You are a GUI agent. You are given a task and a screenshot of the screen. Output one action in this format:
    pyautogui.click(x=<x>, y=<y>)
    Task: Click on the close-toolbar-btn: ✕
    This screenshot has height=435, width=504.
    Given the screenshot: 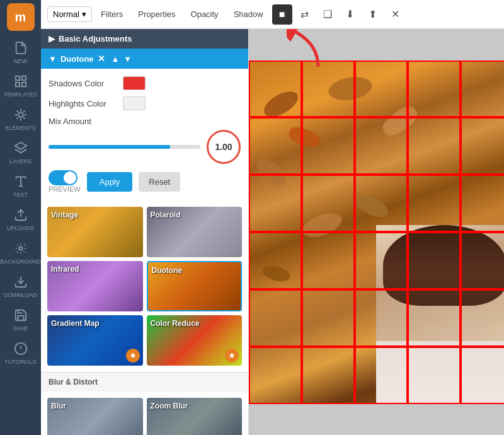 What is the action you would take?
    pyautogui.click(x=396, y=14)
    